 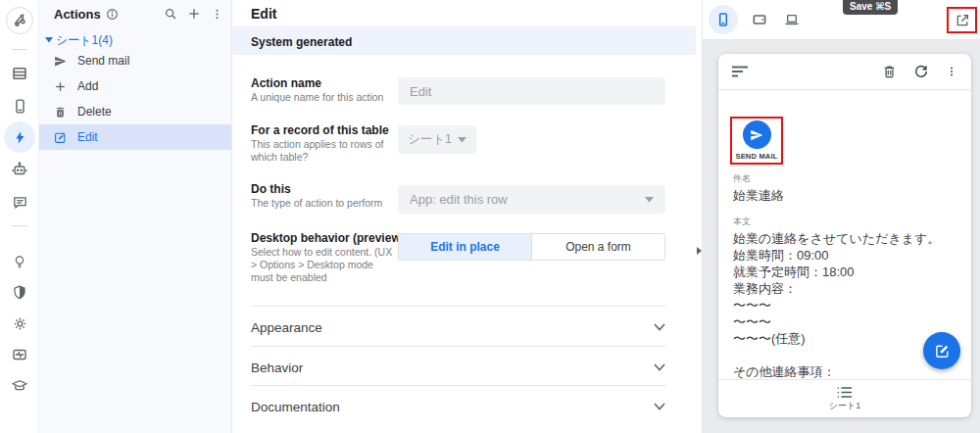 What do you see at coordinates (20, 137) in the screenshot?
I see `actions-icon` at bounding box center [20, 137].